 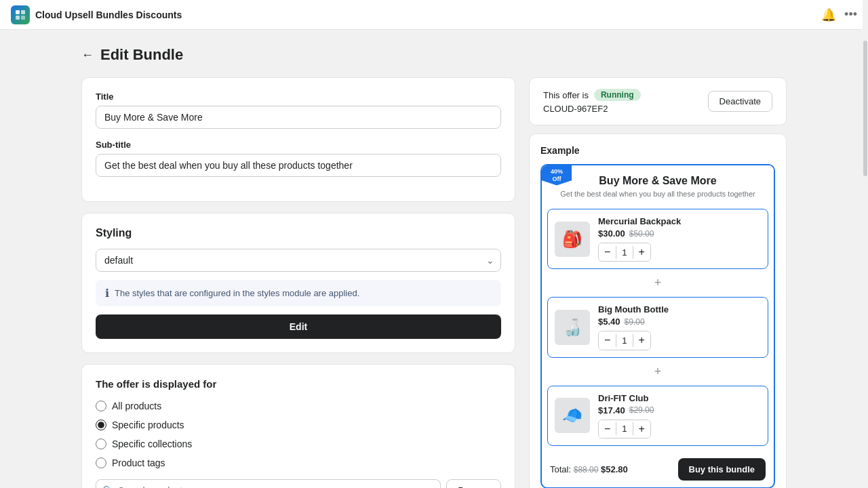 I want to click on radio-collections-input, so click(x=101, y=444).